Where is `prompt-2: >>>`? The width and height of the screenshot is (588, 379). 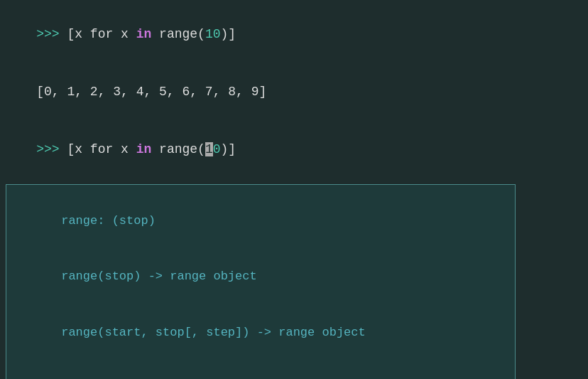 prompt-2: >>> is located at coordinates (51, 149).